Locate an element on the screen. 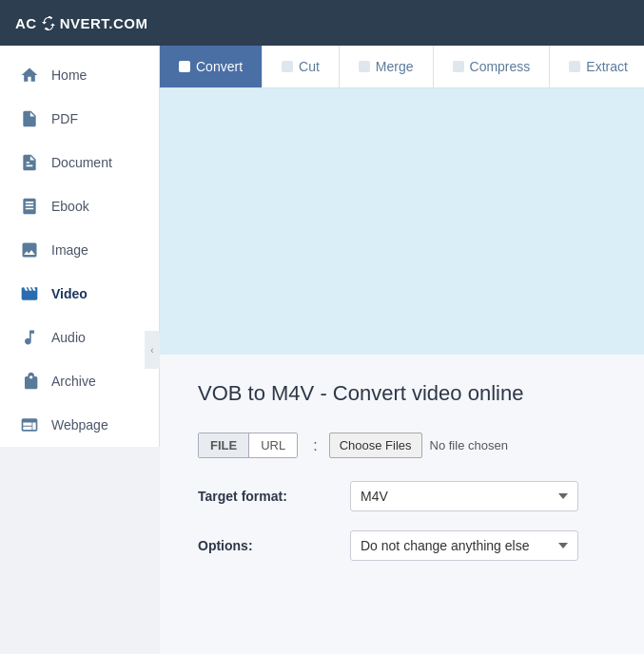  no-file-status: No file chosen is located at coordinates (469, 445).